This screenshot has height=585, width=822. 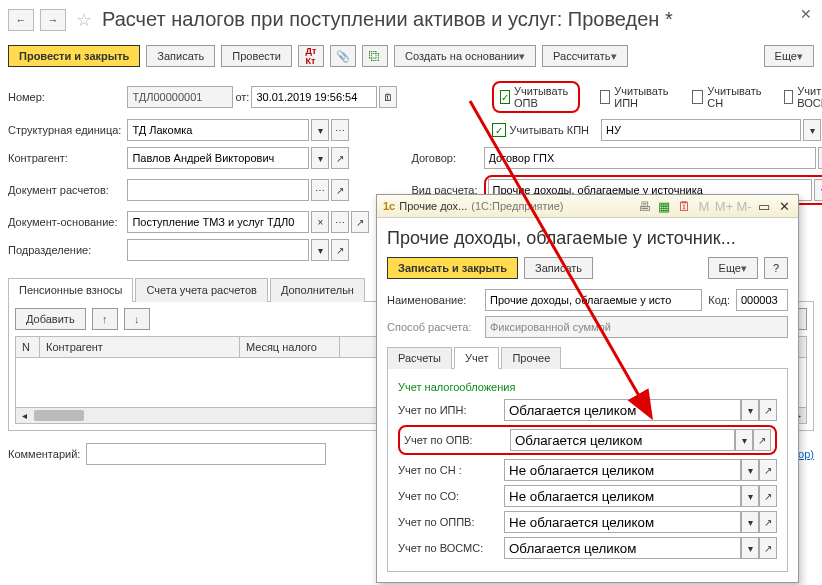 What do you see at coordinates (53, 20) in the screenshot?
I see `forward-button: →` at bounding box center [53, 20].